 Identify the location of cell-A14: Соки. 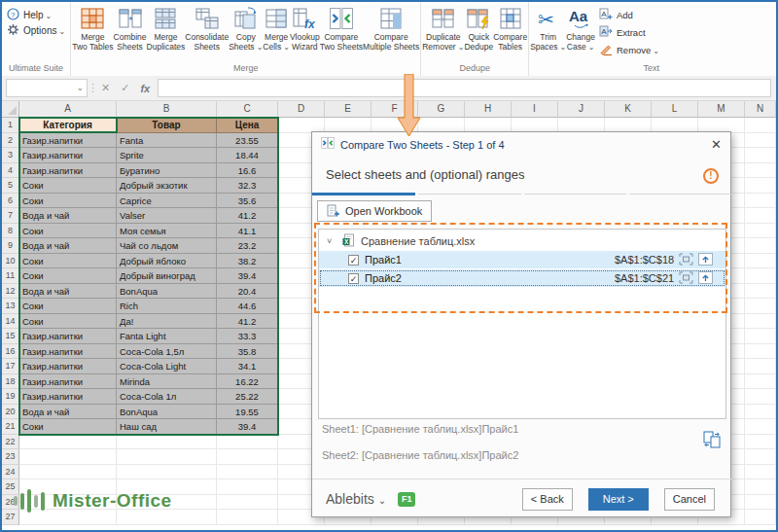
(68, 322).